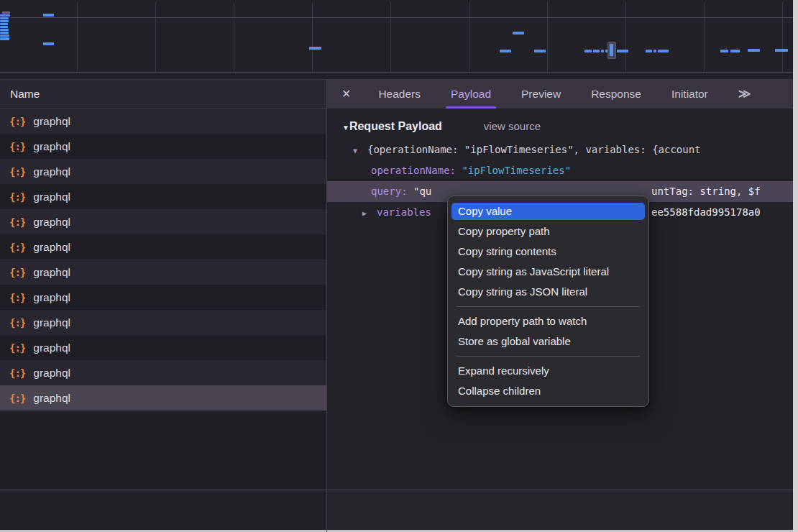 The height and width of the screenshot is (532, 798). I want to click on operation-name-row: operationName: "ipFlowTimeseries", so click(560, 171).